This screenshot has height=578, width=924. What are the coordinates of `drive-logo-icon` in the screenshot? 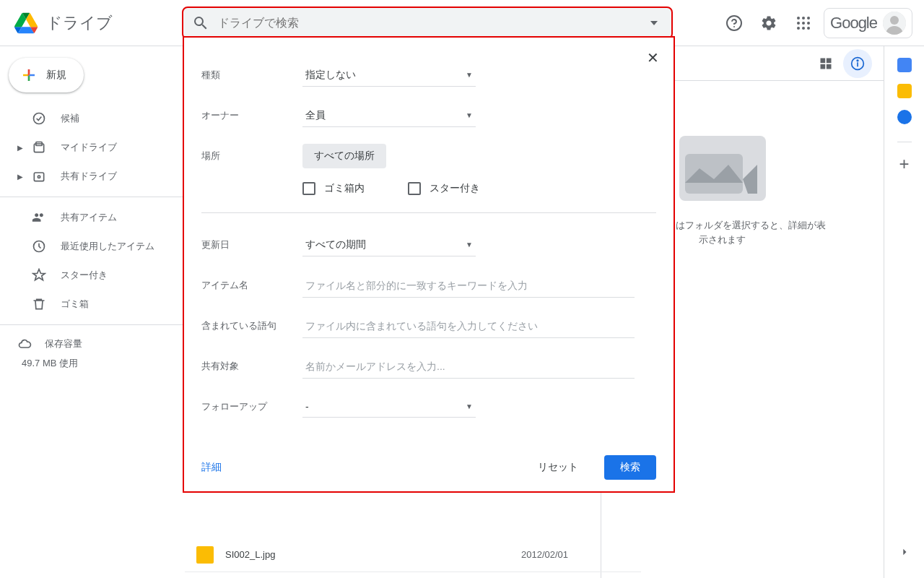 It's located at (26, 23).